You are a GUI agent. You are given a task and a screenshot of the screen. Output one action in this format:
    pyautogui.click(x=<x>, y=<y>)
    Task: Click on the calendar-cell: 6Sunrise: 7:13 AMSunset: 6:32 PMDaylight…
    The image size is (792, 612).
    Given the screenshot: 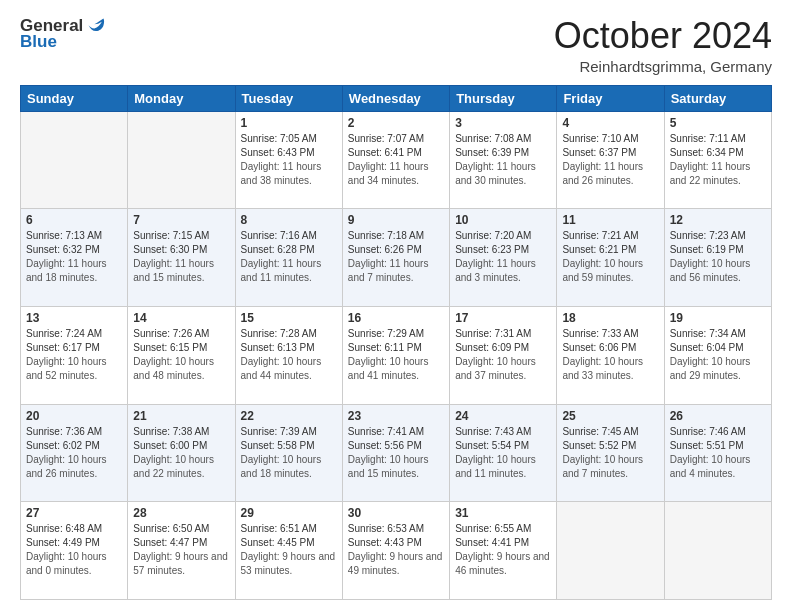 What is the action you would take?
    pyautogui.click(x=74, y=258)
    